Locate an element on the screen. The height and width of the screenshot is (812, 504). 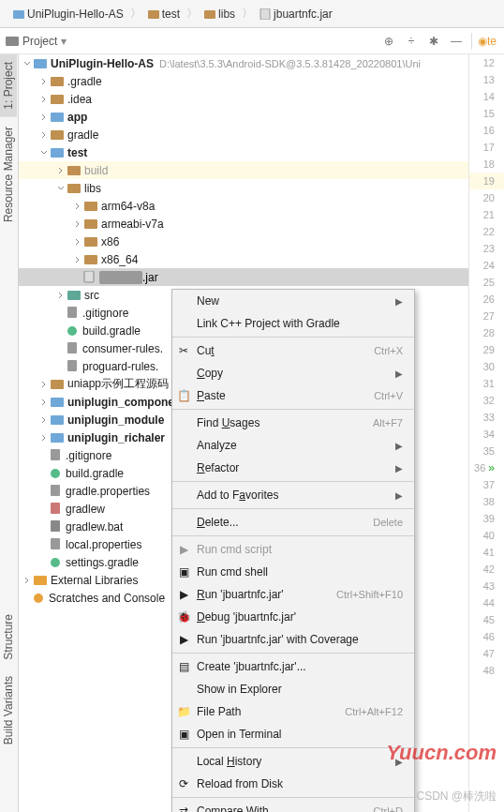
line-number: 39 is located at coordinates (487, 519).